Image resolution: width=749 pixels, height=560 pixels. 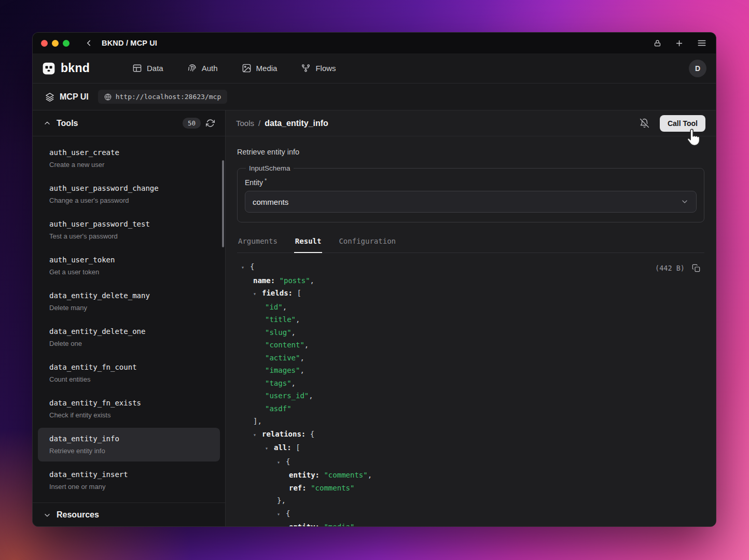 What do you see at coordinates (129, 409) in the screenshot?
I see `tool-list-item: data_entity_fn_exists Check if entity ex…` at bounding box center [129, 409].